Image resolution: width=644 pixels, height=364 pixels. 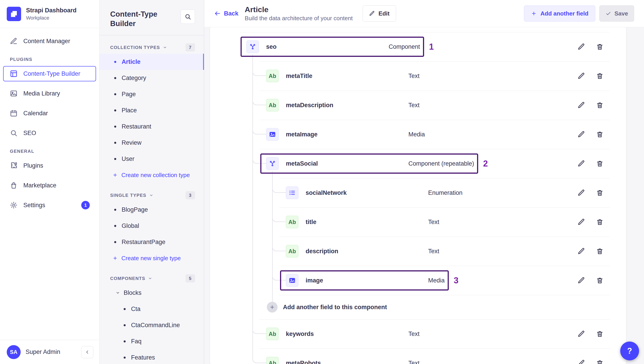 What do you see at coordinates (152, 175) in the screenshot?
I see `create-new-collection-type-link: Create new collection type` at bounding box center [152, 175].